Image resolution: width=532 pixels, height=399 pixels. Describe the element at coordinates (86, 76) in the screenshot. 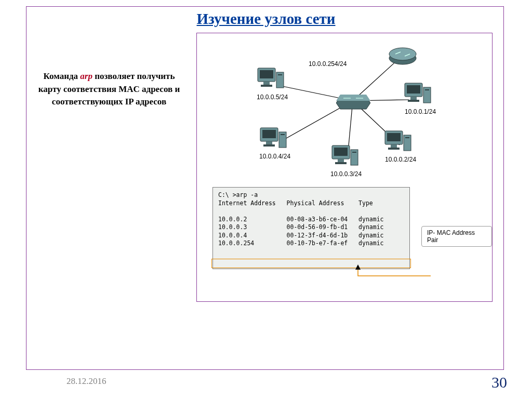

I see `desc-cmd: arp` at that location.